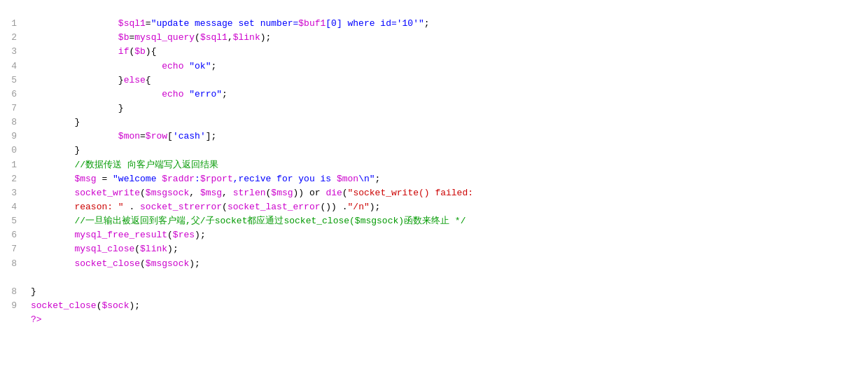 The image size is (868, 376). Describe the element at coordinates (449, 249) in the screenshot. I see `code-line: mysql_close($link);` at that location.